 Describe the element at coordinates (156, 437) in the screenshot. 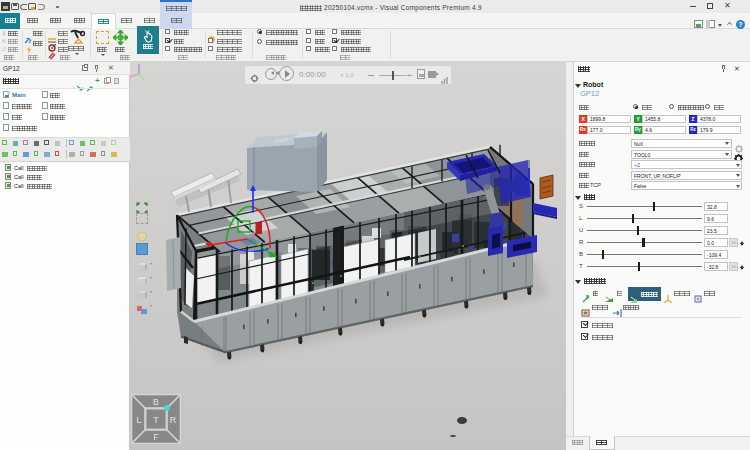

I see `svg-text: F` at that location.